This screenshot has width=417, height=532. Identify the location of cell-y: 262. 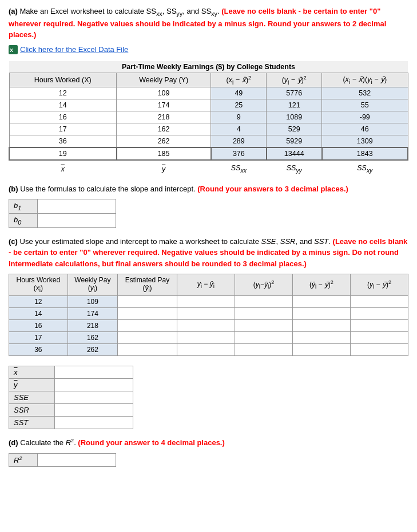
(164, 142).